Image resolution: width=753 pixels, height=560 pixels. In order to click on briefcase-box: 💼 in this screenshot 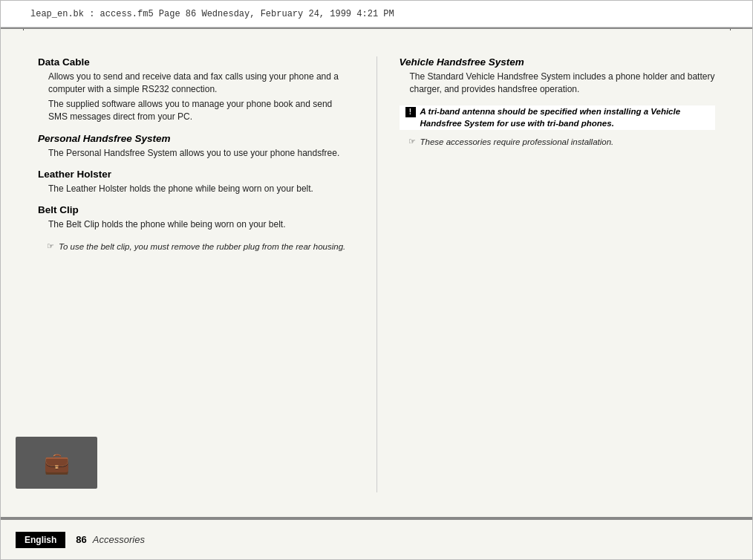, I will do `click(56, 463)`.